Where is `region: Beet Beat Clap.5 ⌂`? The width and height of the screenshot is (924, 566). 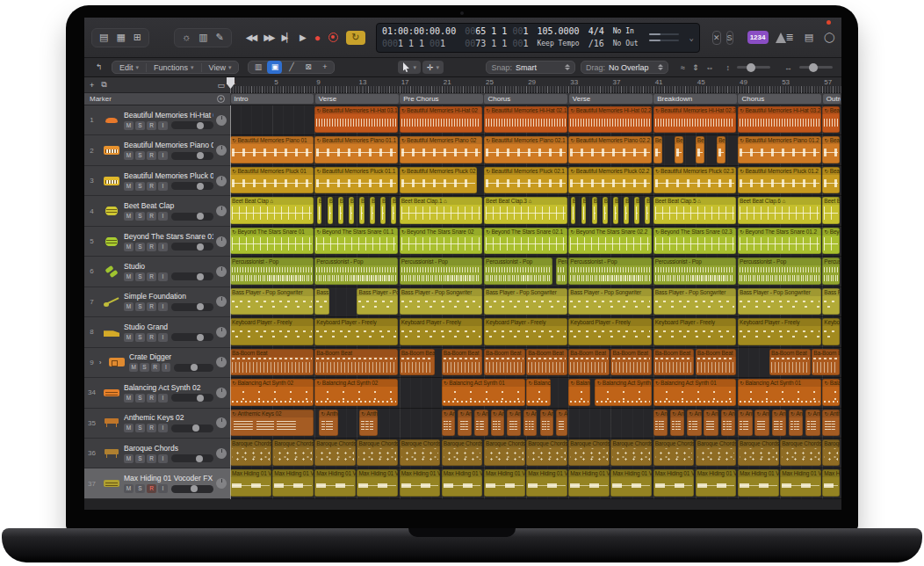
region: Beet Beat Clap.5 ⌂ is located at coordinates (696, 210).